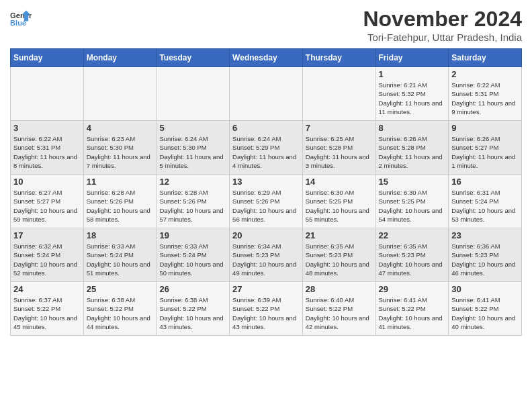 This screenshot has height=411, width=532. I want to click on day-number: 9, so click(485, 128).